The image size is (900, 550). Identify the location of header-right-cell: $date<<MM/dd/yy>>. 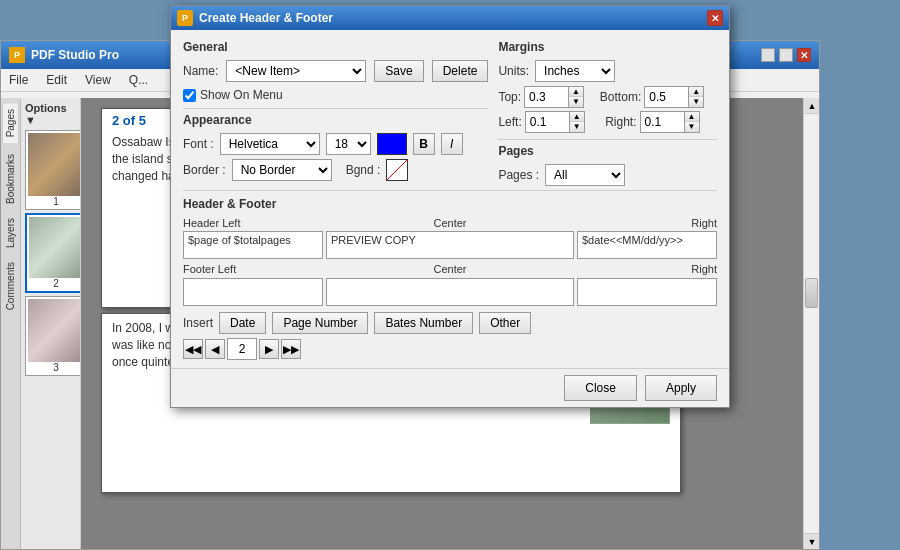
(647, 245).